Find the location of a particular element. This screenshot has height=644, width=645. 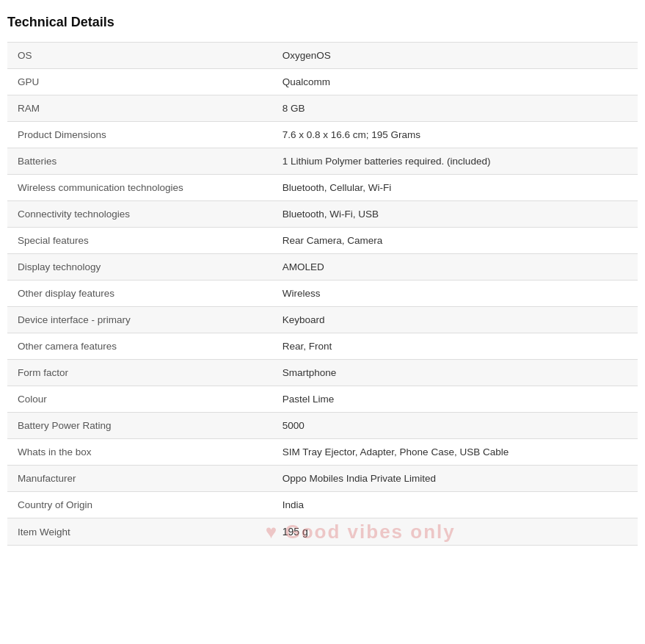

spec-label: RAM is located at coordinates (139, 109).